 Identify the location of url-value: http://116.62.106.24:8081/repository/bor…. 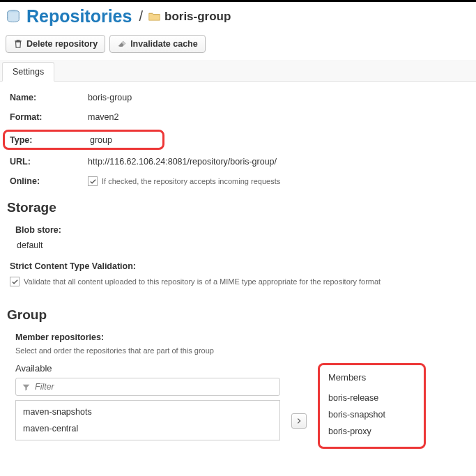
(183, 162).